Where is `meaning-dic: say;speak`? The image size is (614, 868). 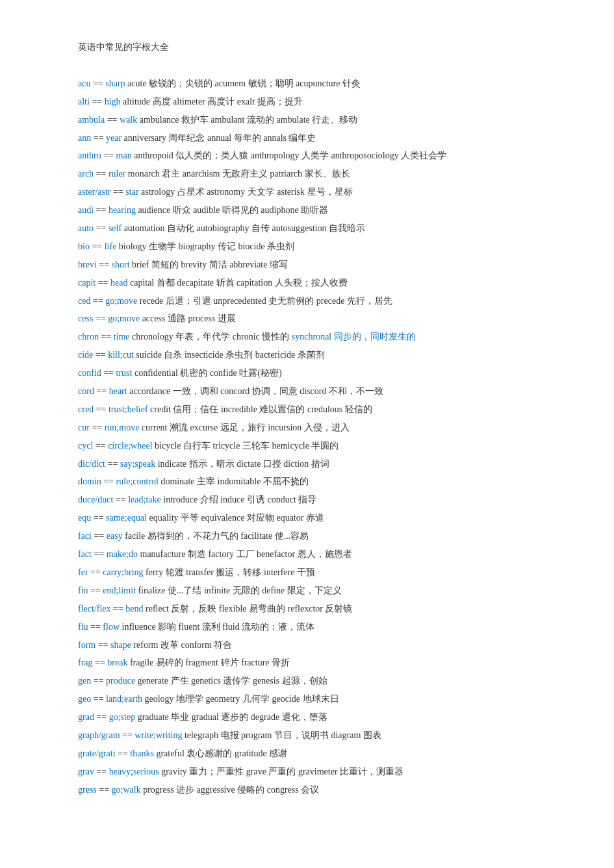 meaning-dic: say;speak is located at coordinates (138, 464).